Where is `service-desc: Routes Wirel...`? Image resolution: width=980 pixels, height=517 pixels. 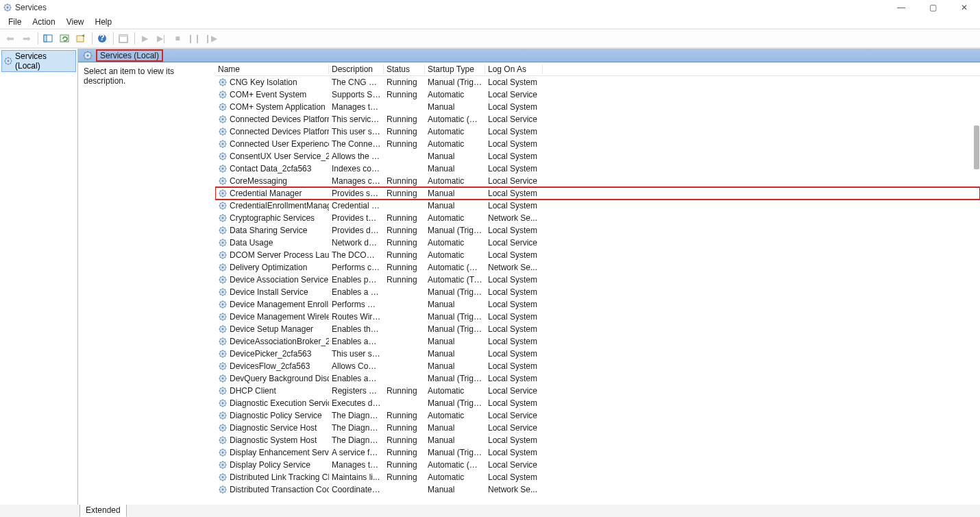
service-desc: Routes Wirel... is located at coordinates (356, 317).